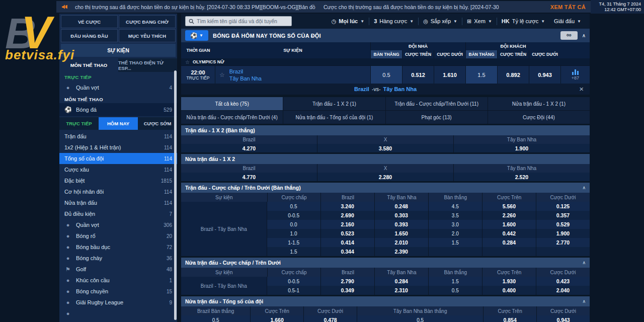 The width and height of the screenshot is (644, 322). I want to click on odds-button: 4.270, so click(249, 148).